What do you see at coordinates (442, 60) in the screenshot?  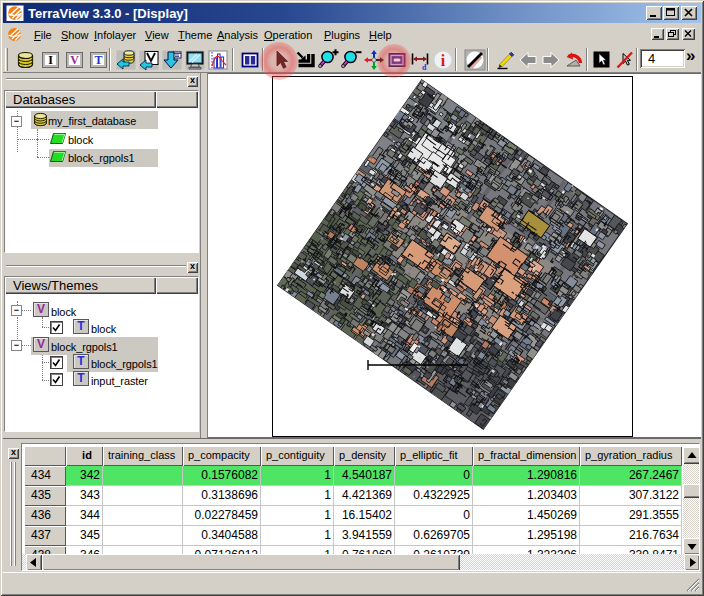 I see `svg-text: i` at bounding box center [442, 60].